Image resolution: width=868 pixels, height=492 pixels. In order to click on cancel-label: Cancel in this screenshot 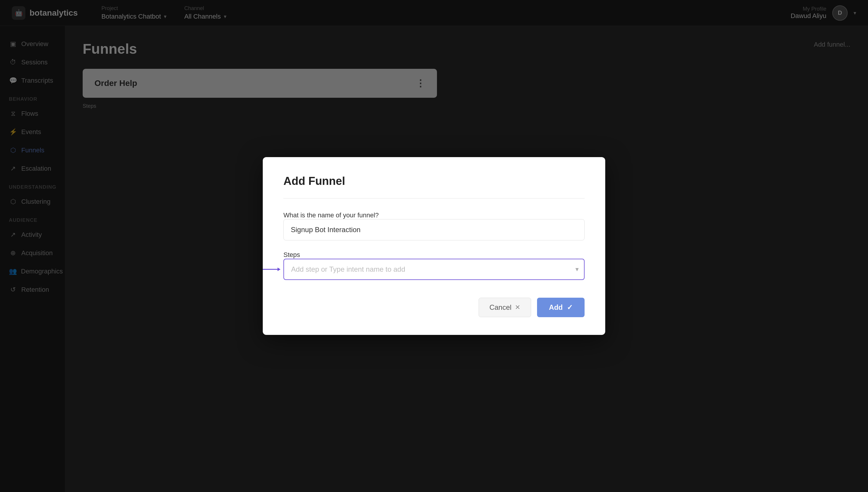, I will do `click(501, 308)`.